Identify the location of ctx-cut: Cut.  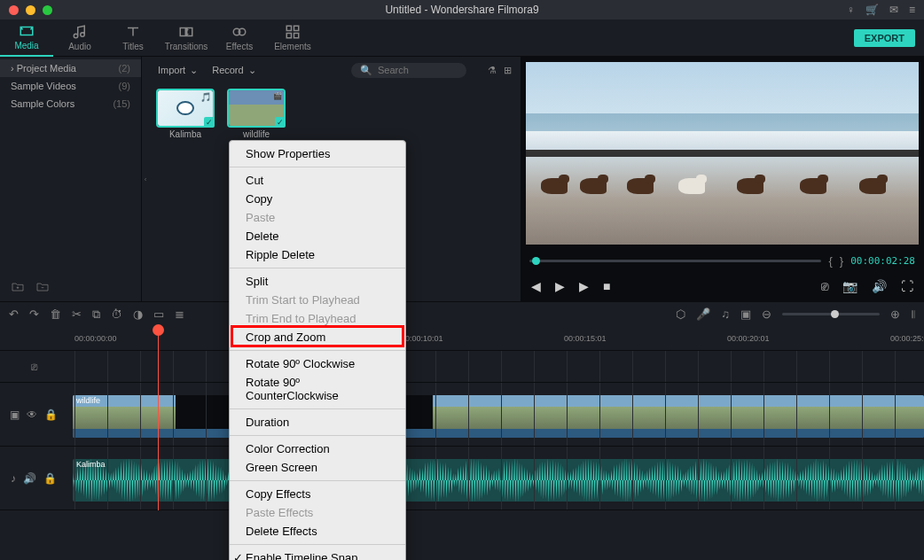
(317, 181).